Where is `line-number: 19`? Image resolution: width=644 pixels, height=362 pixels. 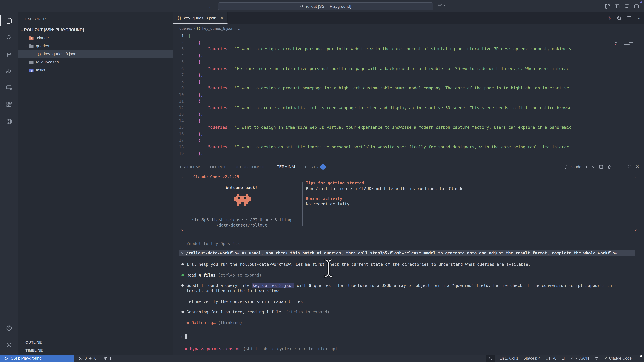 line-number: 19 is located at coordinates (181, 154).